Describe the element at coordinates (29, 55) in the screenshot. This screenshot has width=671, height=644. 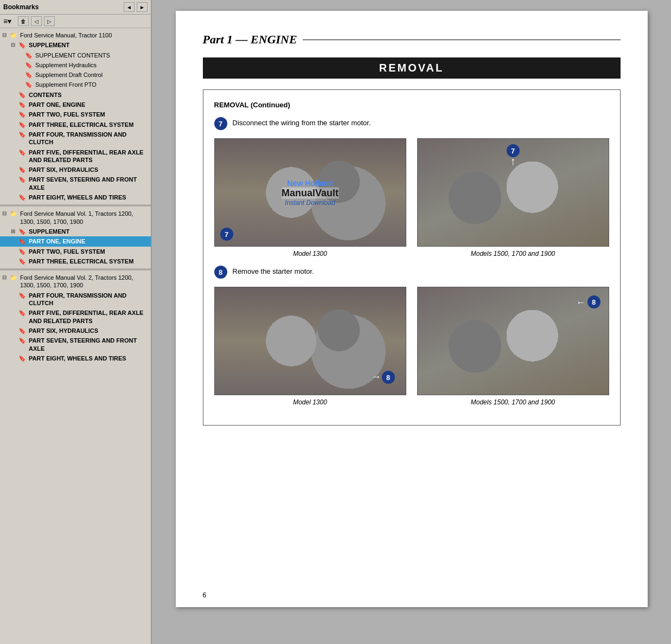
I see `doc-icon: 🔖` at that location.